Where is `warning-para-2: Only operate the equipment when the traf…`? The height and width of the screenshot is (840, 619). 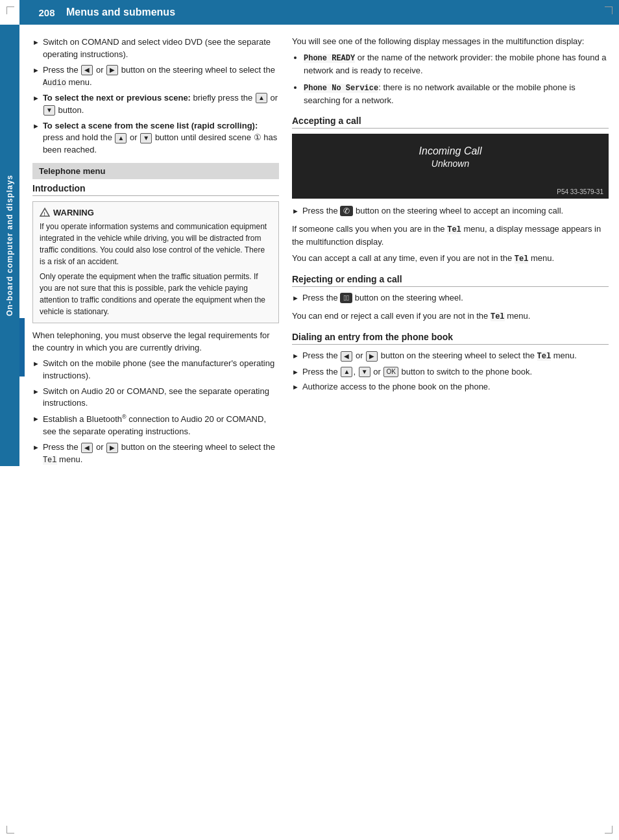
warning-para-2: Only operate the equipment when the traf… is located at coordinates (156, 294).